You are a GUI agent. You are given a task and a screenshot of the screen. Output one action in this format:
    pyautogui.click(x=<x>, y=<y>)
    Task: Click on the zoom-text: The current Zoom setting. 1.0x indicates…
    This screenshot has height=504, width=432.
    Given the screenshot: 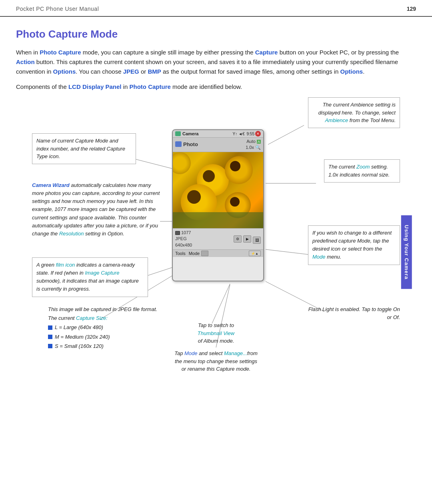 What is the action you would take?
    pyautogui.click(x=359, y=171)
    